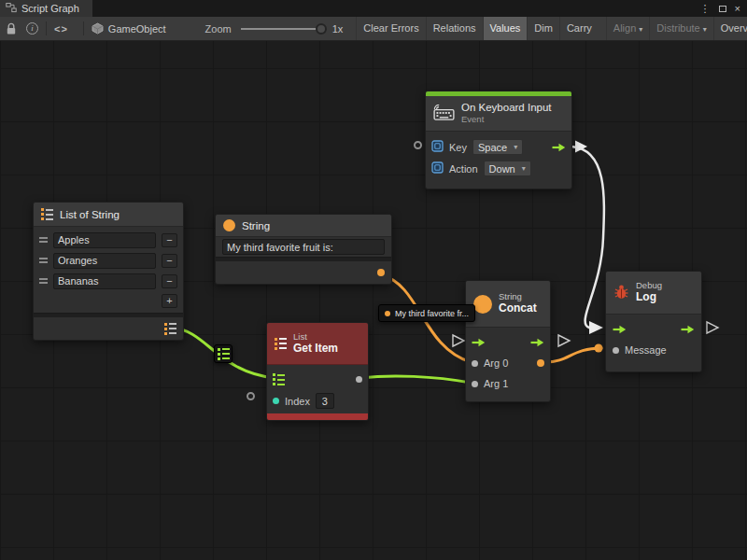 This screenshot has width=747, height=560. What do you see at coordinates (654, 329) in the screenshot?
I see `flow-row` at bounding box center [654, 329].